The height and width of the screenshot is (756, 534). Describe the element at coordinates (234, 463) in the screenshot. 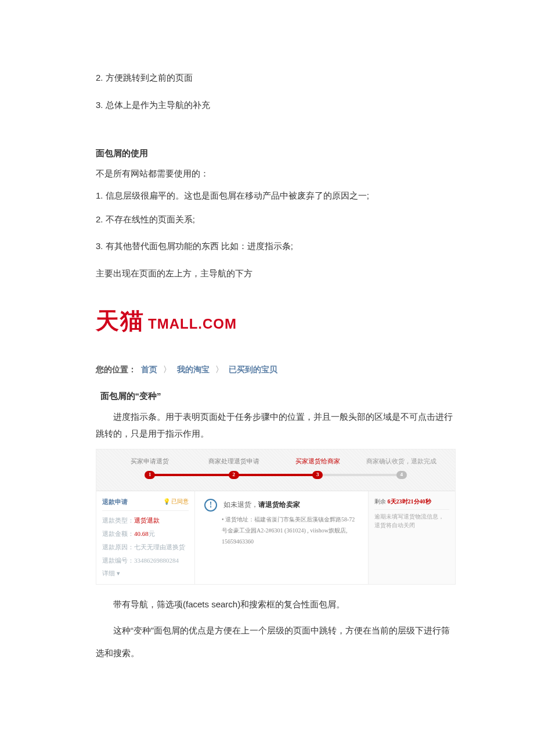

I see `progress-step: 商家处理退货申请` at that location.